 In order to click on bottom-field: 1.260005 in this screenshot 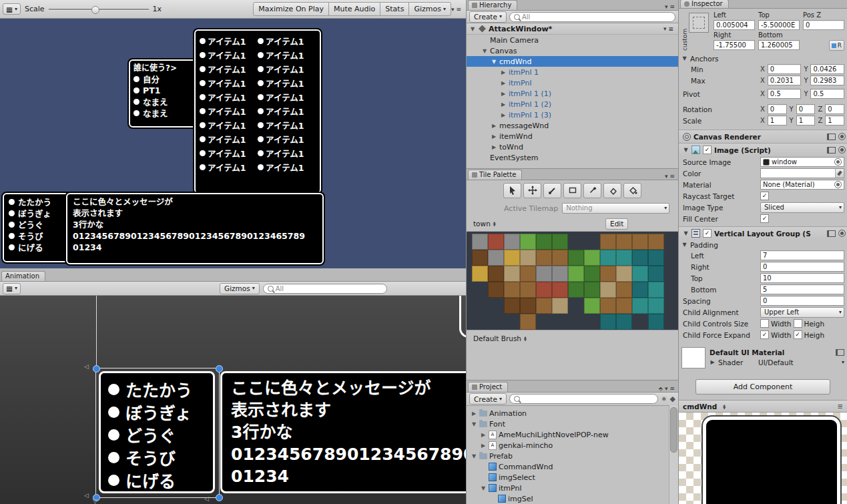, I will do `click(779, 45)`.